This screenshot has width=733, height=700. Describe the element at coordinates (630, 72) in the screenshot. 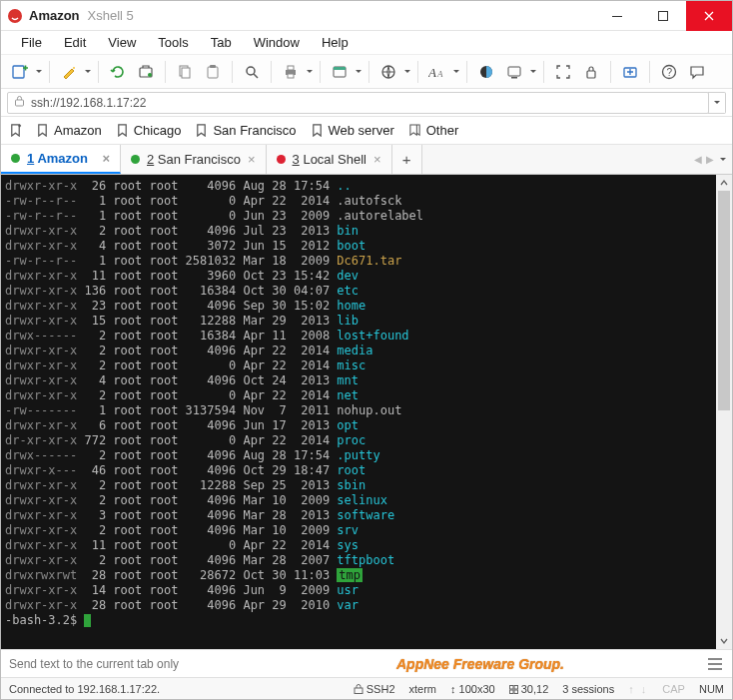

I see `xftp-button` at that location.